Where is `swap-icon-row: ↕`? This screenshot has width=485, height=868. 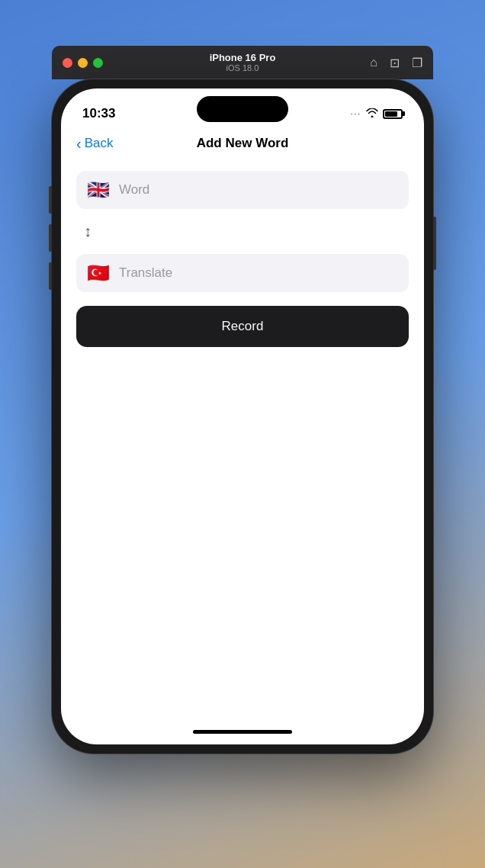 swap-icon-row: ↕ is located at coordinates (242, 232).